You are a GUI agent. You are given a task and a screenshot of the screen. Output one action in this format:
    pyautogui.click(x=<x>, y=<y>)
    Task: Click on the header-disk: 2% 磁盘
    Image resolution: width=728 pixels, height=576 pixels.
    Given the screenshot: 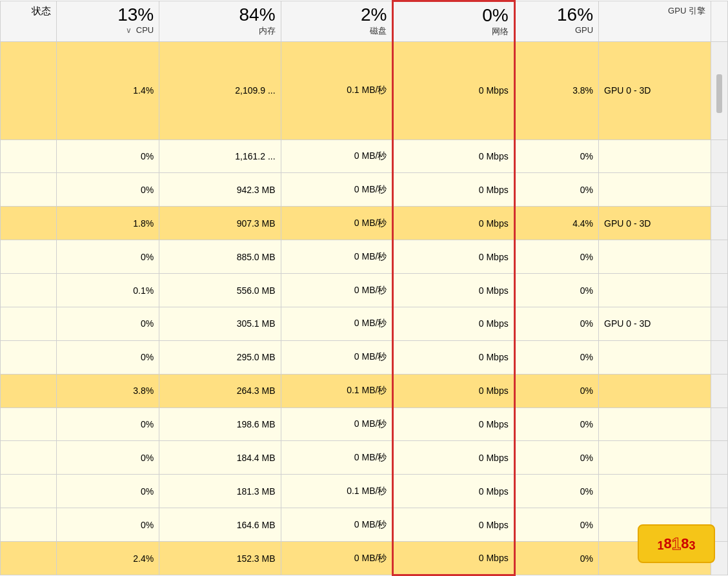 What is the action you would take?
    pyautogui.click(x=337, y=22)
    